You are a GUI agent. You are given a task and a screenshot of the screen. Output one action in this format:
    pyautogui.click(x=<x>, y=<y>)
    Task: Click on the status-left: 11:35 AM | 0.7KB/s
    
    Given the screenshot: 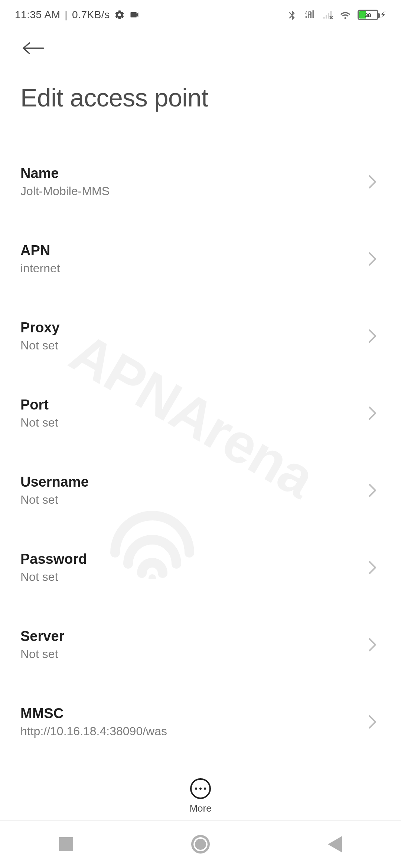 What is the action you would take?
    pyautogui.click(x=77, y=15)
    